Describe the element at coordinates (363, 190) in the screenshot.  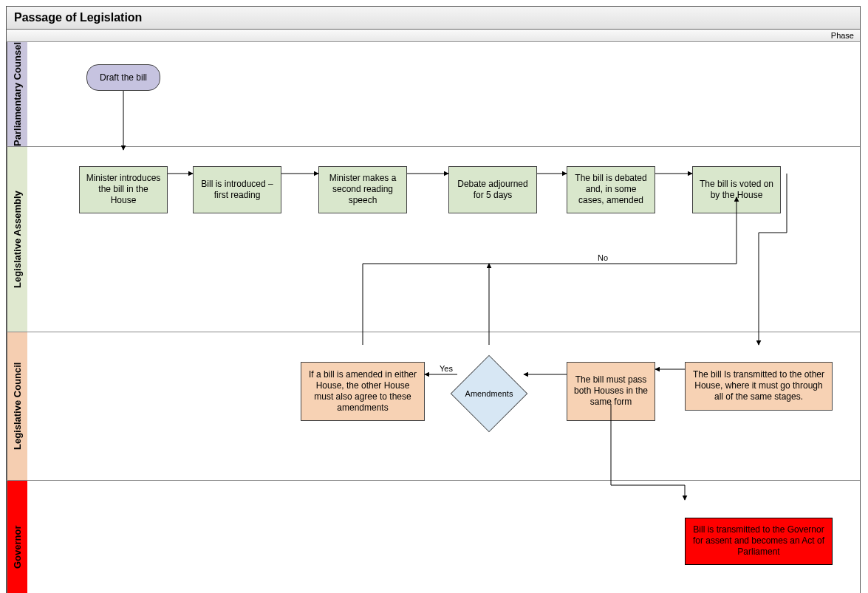
I see `la-step-second-reading: Minister makes a second reading speech` at that location.